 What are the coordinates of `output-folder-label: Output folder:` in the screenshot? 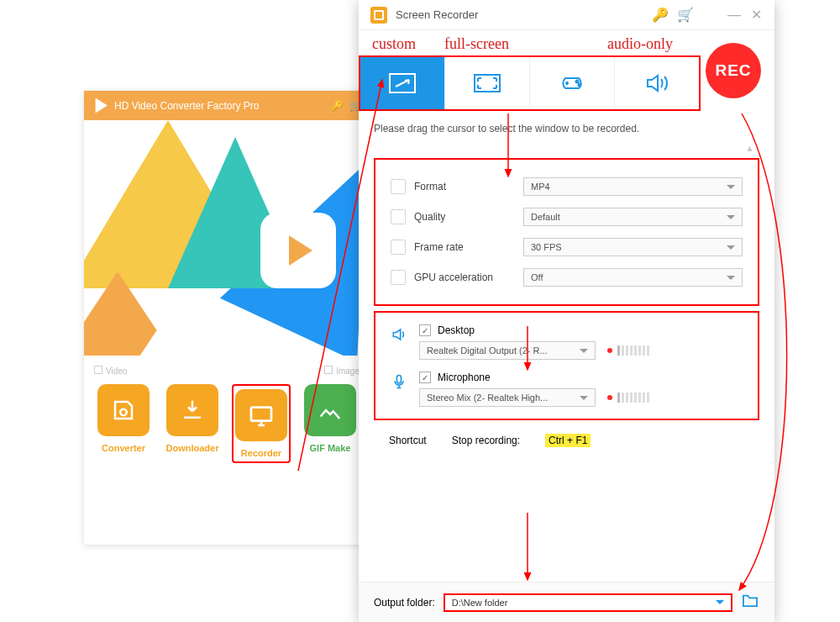 It's located at (405, 603).